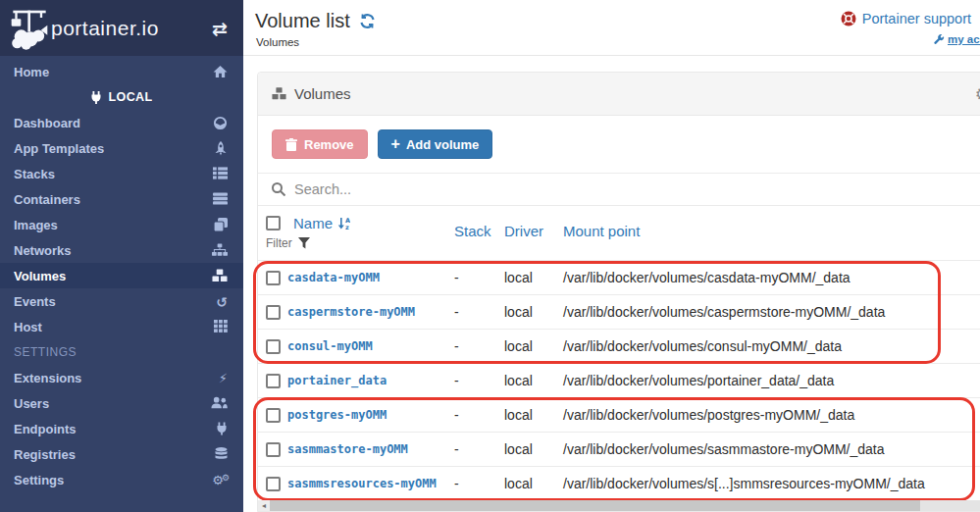  What do you see at coordinates (122, 27) in the screenshot?
I see `logo-band: portainer.io ⇄` at bounding box center [122, 27].